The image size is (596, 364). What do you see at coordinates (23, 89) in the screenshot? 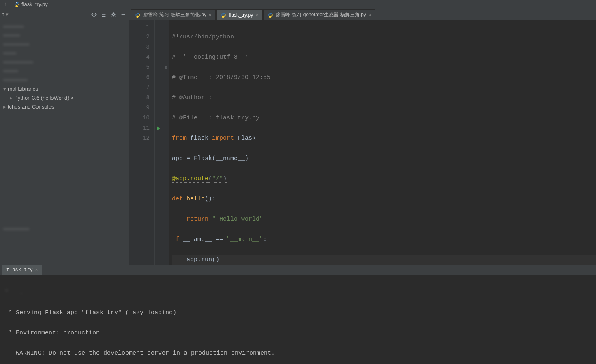
I see `tree-label: rnal Libraries` at bounding box center [23, 89].